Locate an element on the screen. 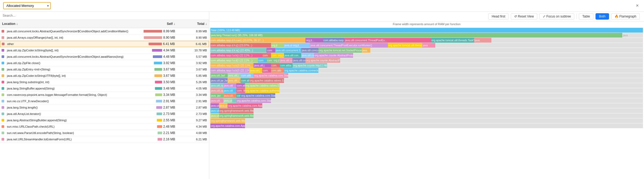  focus-subtree-button: ⤢ Focus on subtree is located at coordinates (557, 16).